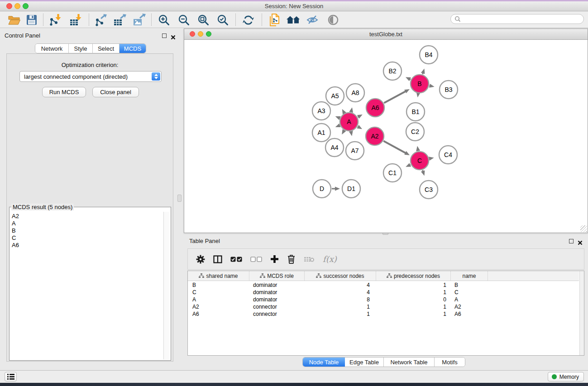 The width and height of the screenshot is (588, 386). What do you see at coordinates (56, 20) in the screenshot?
I see `import-network-icon` at bounding box center [56, 20].